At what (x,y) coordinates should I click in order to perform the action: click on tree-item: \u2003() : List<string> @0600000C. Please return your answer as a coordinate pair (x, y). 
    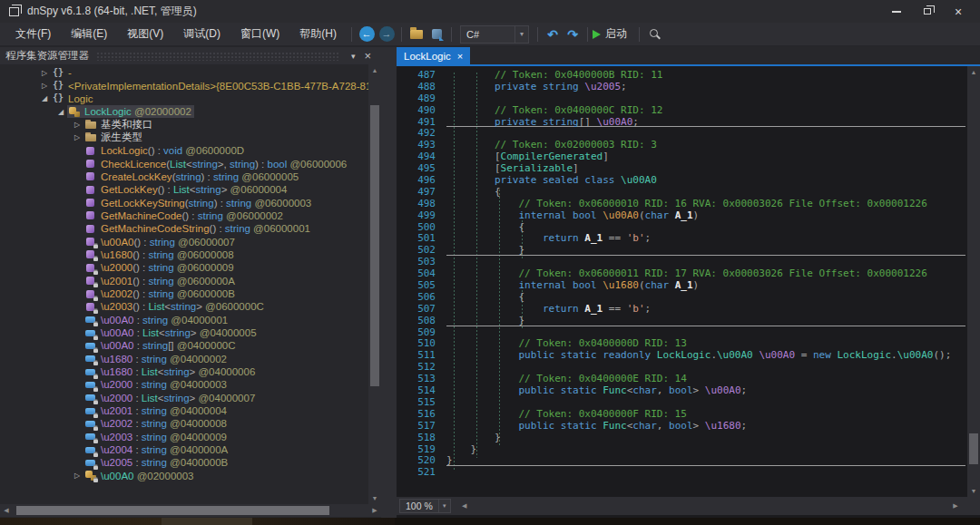
    Looking at the image, I should click on (184, 306).